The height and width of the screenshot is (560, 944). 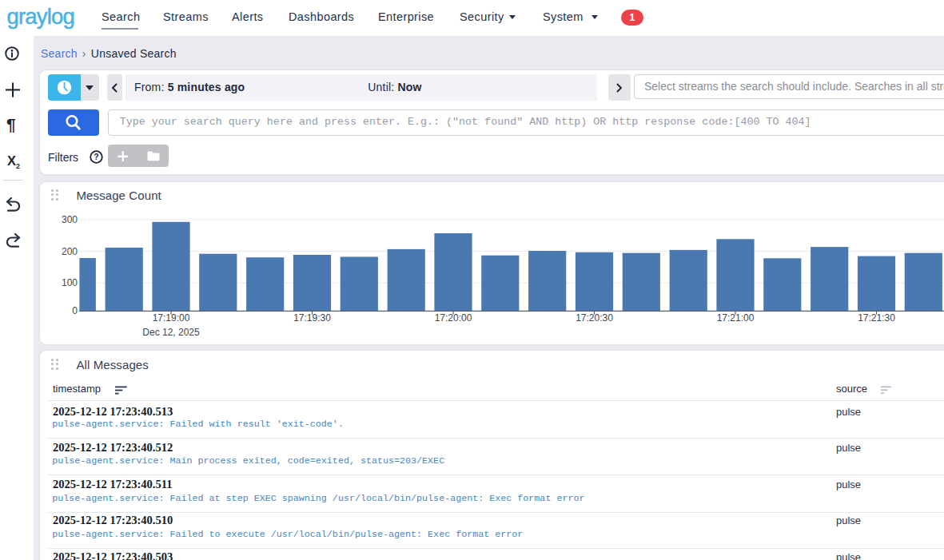 I want to click on svg-text: 0, so click(x=75, y=311).